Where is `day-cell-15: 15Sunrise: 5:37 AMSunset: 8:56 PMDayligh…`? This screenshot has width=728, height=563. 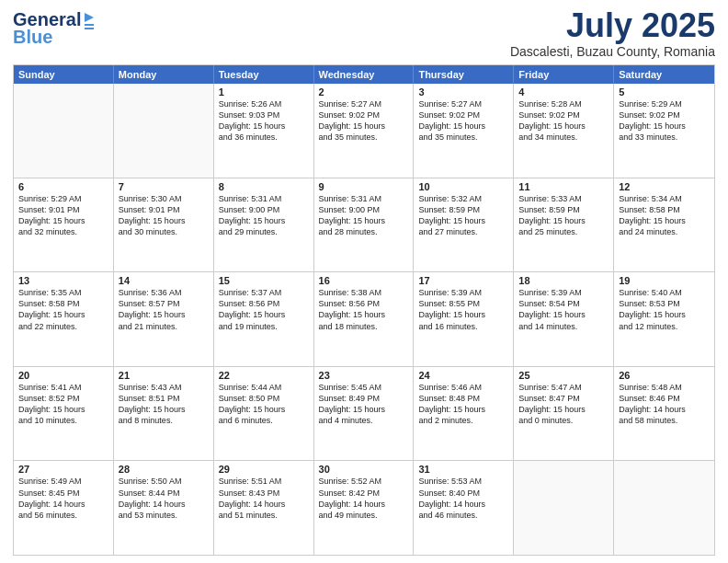
day-cell-15: 15Sunrise: 5:37 AMSunset: 8:56 PMDayligh… is located at coordinates (265, 319).